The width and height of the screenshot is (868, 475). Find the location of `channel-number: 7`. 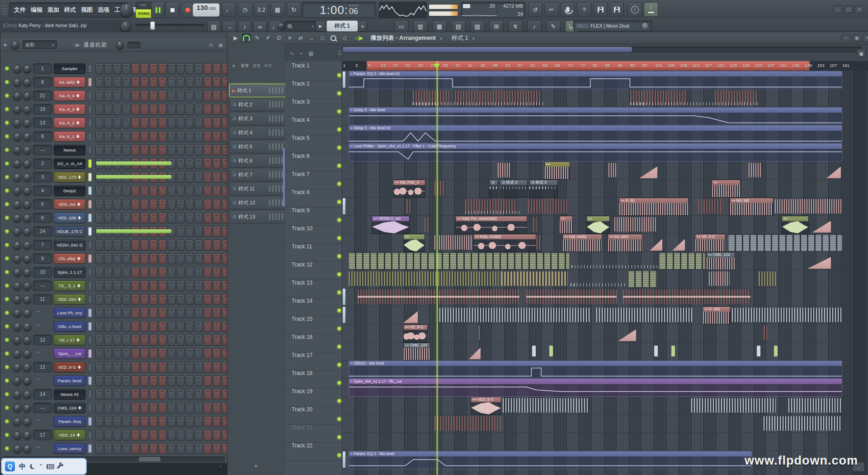

channel-number: 7 is located at coordinates (42, 245).